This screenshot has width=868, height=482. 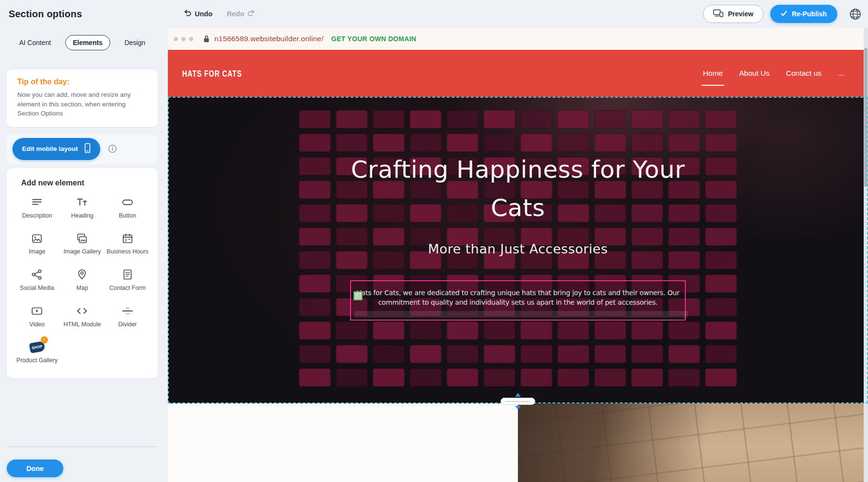 I want to click on site-header: Hats for Cats Home About Us Contact us .…, so click(x=518, y=73).